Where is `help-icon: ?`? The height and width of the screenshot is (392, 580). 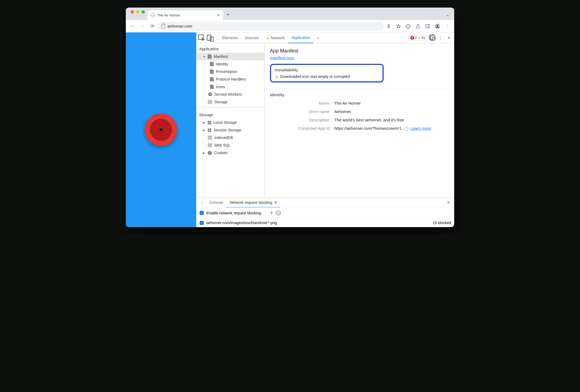
help-icon: ? is located at coordinates (406, 129).